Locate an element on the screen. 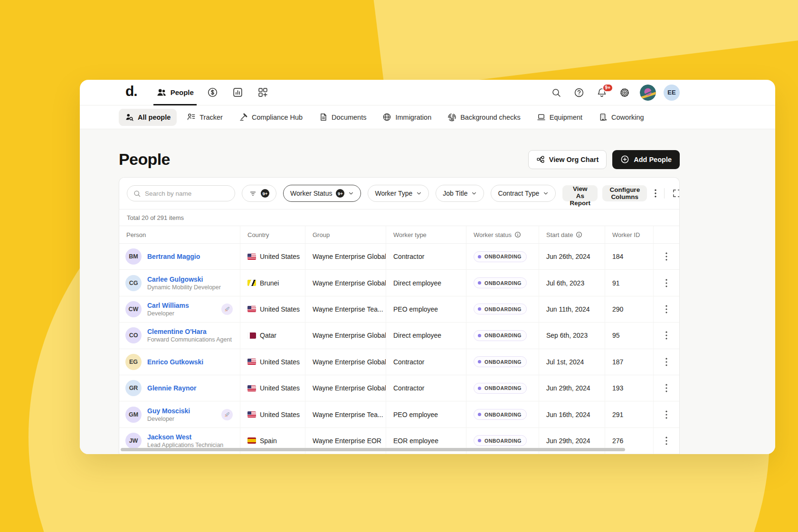 This screenshot has height=532, width=798. column-header-worker-type: Worker type is located at coordinates (426, 235).